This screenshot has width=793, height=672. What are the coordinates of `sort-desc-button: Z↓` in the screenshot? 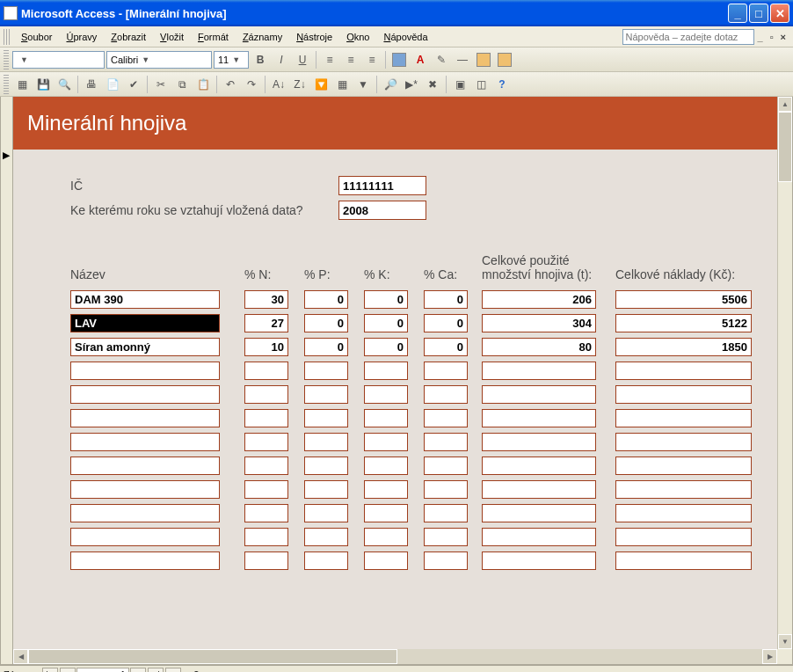 It's located at (300, 84).